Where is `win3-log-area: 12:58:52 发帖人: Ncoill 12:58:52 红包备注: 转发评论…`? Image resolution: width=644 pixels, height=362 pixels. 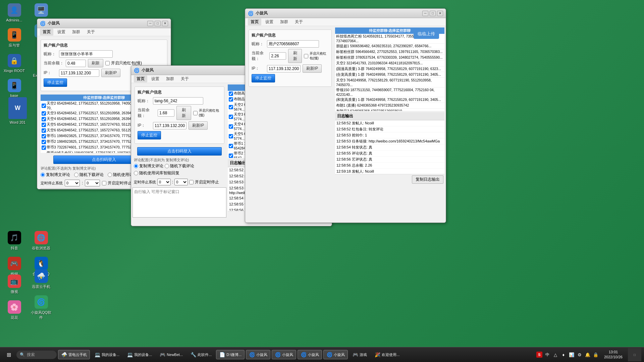
win3-log-area: 12:58:52 发帖人: Ncoill 12:58:52 红包备注: 转发评论… is located at coordinates (390, 147).